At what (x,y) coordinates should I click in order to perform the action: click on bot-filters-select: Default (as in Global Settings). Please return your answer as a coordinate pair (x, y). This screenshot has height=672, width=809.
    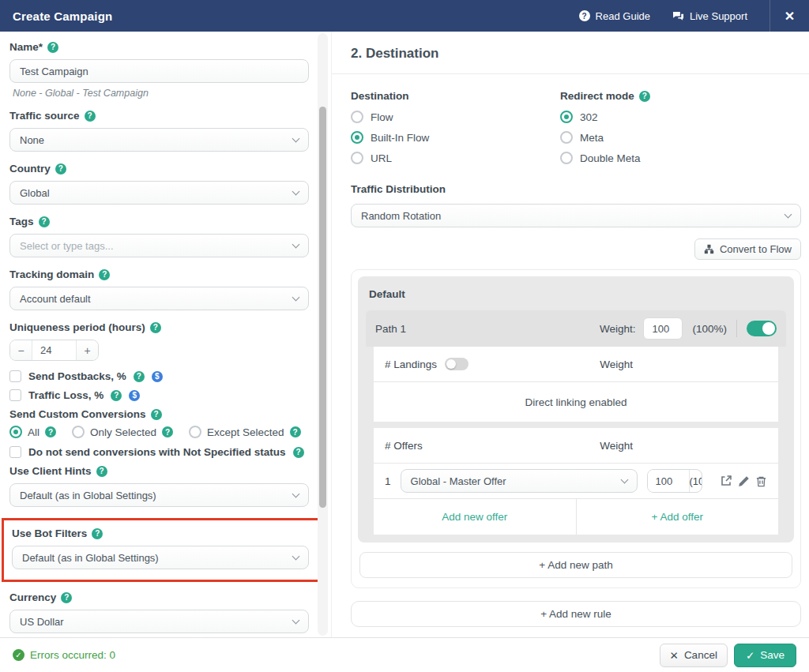
    Looking at the image, I should click on (160, 557).